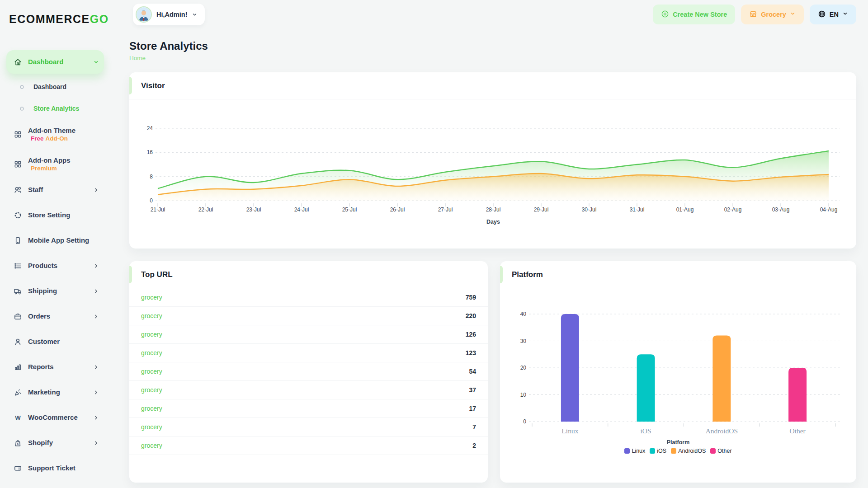  Describe the element at coordinates (308, 297) in the screenshot. I see `table-row: grocery759` at that location.